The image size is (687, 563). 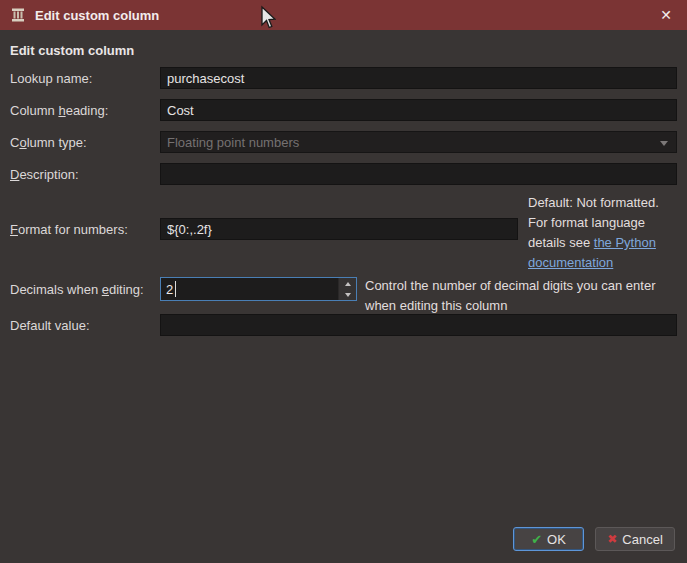 What do you see at coordinates (347, 289) in the screenshot?
I see `spin-buttons` at bounding box center [347, 289].